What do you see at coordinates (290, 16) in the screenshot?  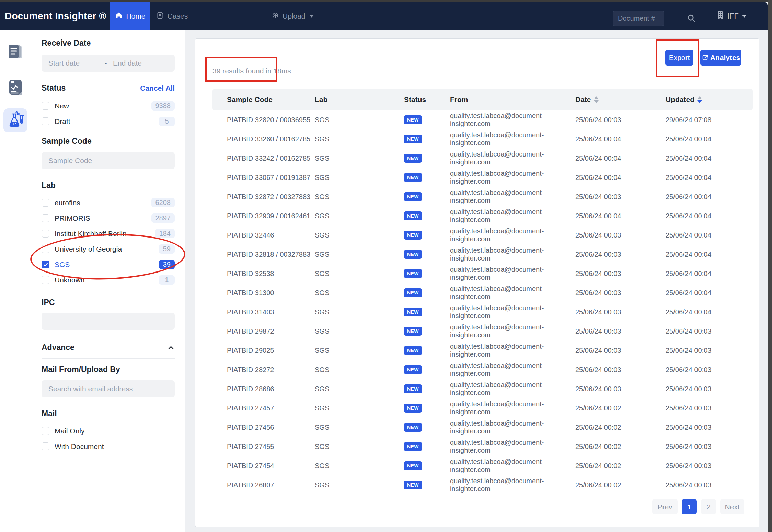 I see `tab-upload: Upload` at bounding box center [290, 16].